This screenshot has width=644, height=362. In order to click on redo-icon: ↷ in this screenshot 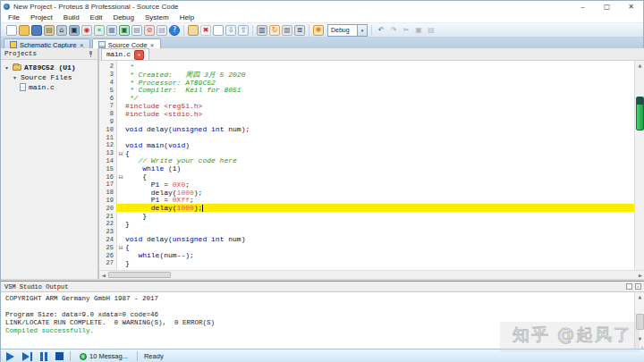, I will do `click(394, 30)`.